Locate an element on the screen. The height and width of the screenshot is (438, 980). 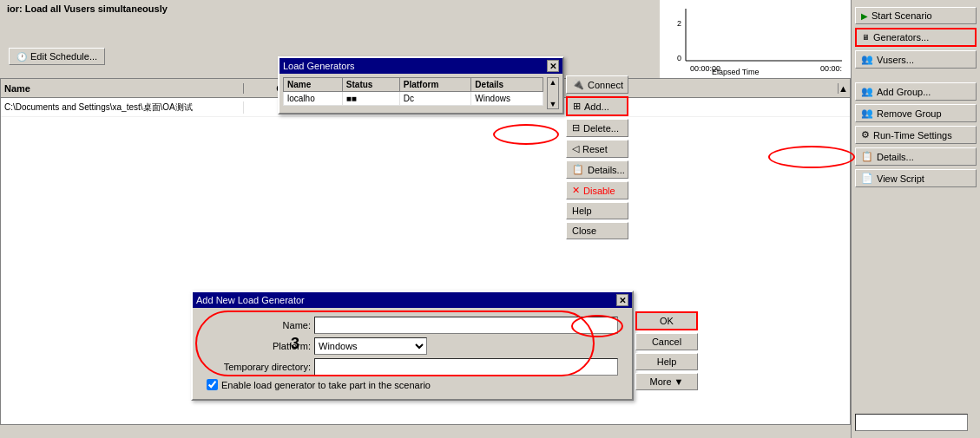
add-lg-content: Name: Platform: Windows Linux Unix Solar… is located at coordinates (412, 354).